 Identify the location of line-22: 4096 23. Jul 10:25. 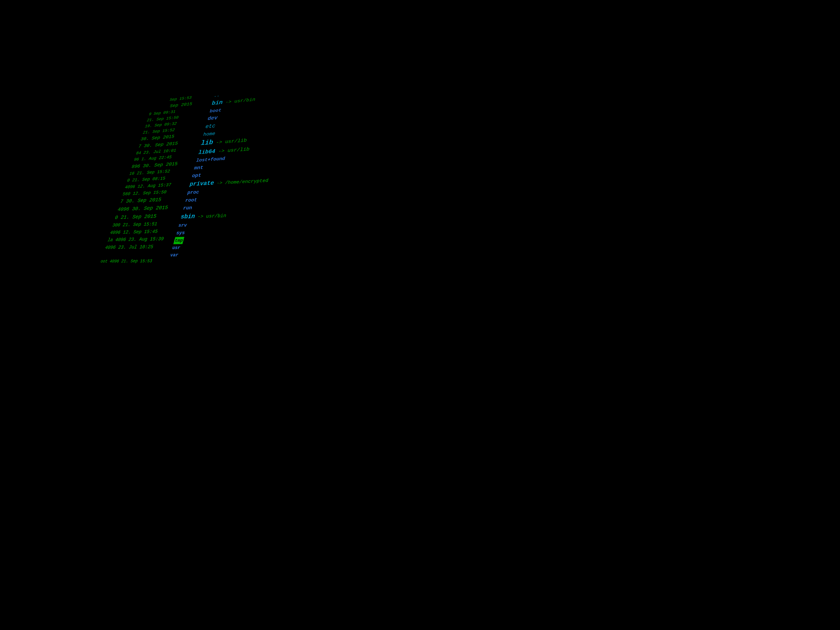
(137, 247).